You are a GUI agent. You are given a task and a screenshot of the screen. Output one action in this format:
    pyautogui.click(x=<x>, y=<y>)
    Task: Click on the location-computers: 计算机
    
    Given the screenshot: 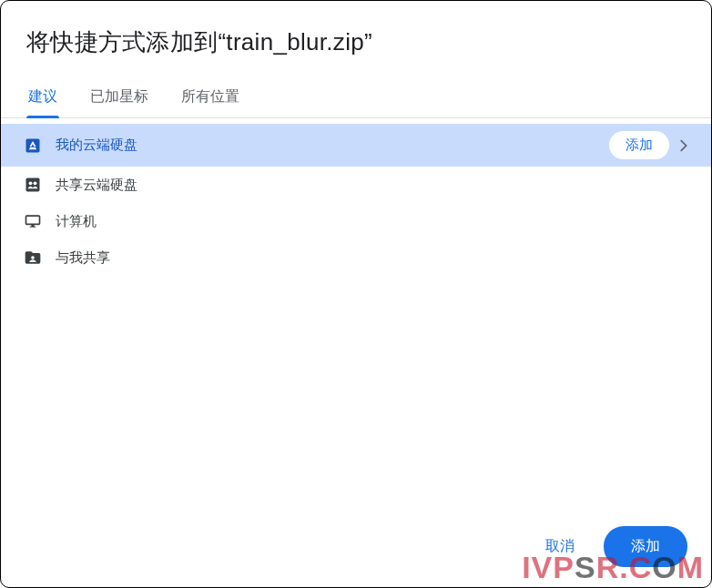 What is the action you would take?
    pyautogui.click(x=356, y=221)
    